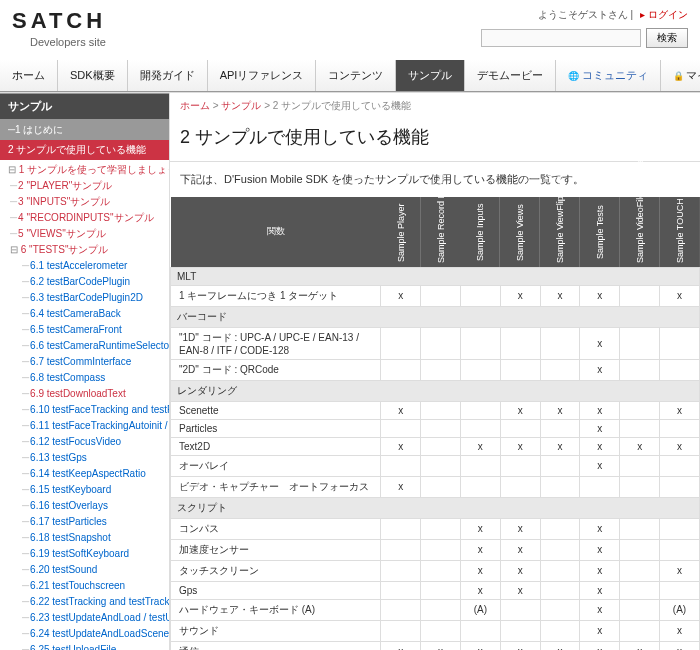 This screenshot has height=650, width=700. What do you see at coordinates (262, 76) in the screenshot?
I see `nav-item: APIリファレンス` at bounding box center [262, 76].